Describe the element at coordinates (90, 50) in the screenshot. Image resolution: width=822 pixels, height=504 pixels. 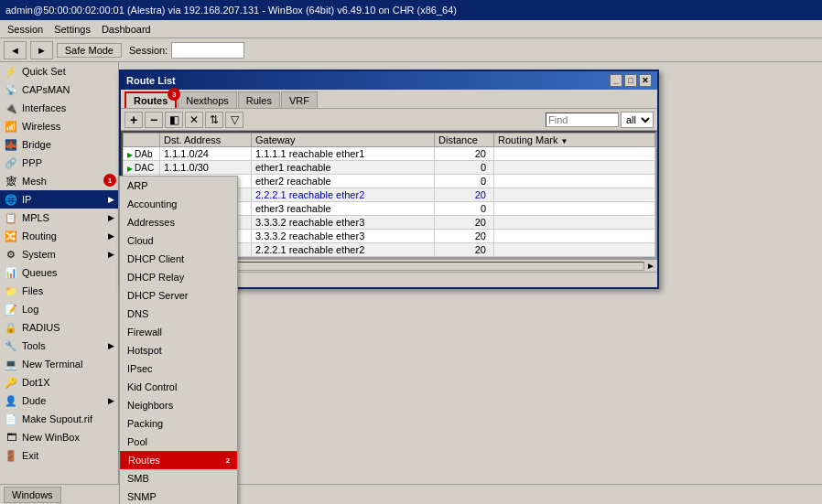
I see `safe-mode-button: Safe Mode` at that location.